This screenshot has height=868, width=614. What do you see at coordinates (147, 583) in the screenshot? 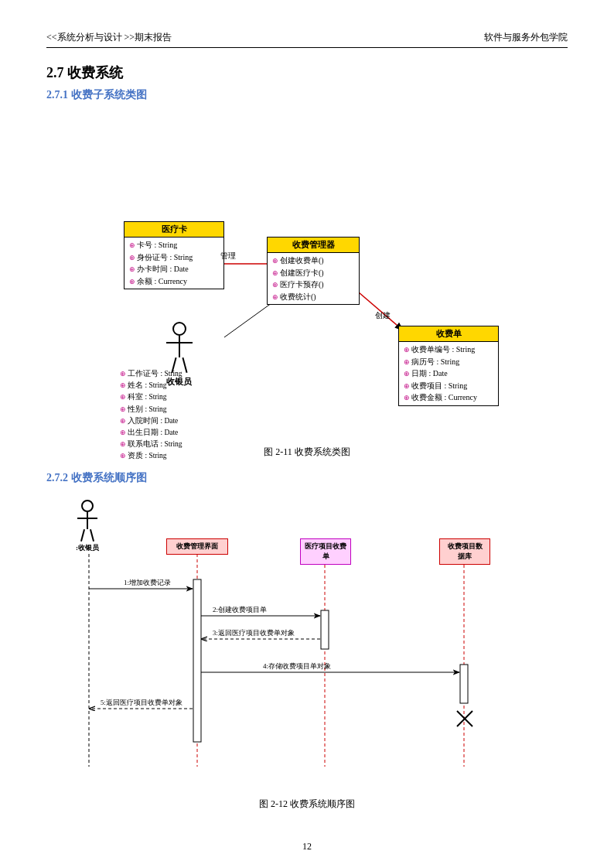
I see `svg-text: 1:增加收费记录` at bounding box center [147, 583].